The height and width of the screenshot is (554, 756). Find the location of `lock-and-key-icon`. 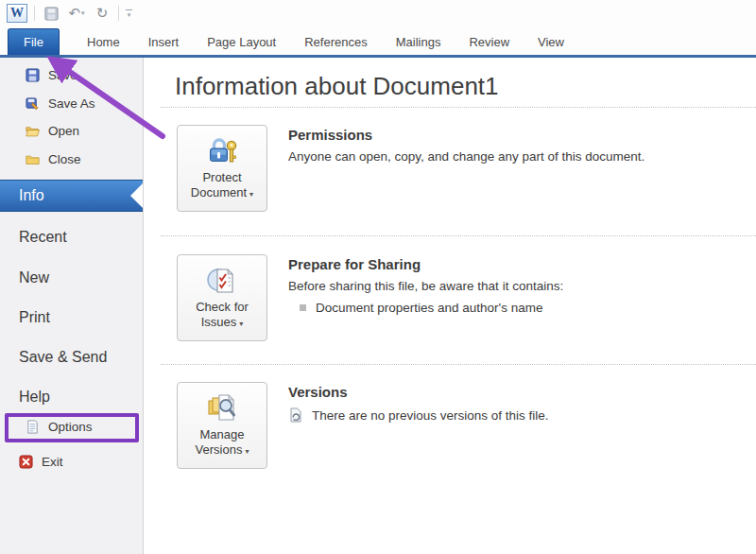

lock-and-key-icon is located at coordinates (222, 151).